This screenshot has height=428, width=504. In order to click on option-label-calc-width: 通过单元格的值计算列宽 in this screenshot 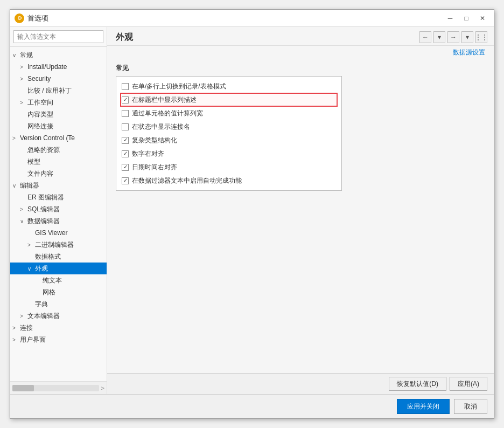, I will do `click(167, 113)`.